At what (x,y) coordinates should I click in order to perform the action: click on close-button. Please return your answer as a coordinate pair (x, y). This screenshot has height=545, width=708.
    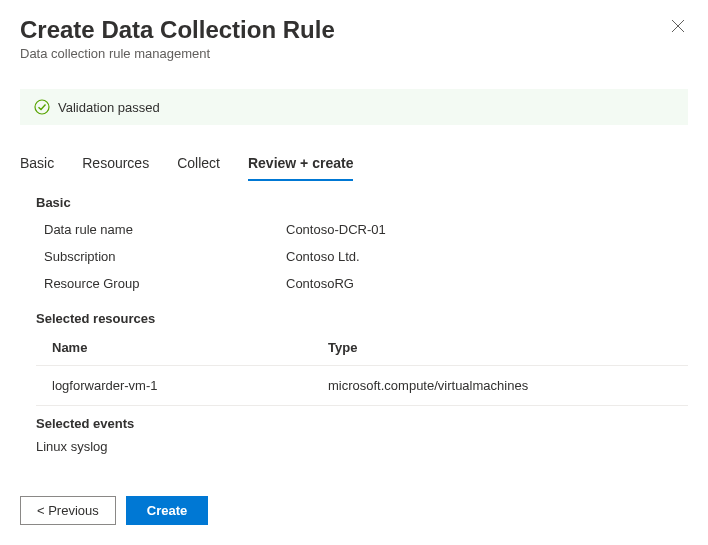
    Looking at the image, I should click on (678, 26).